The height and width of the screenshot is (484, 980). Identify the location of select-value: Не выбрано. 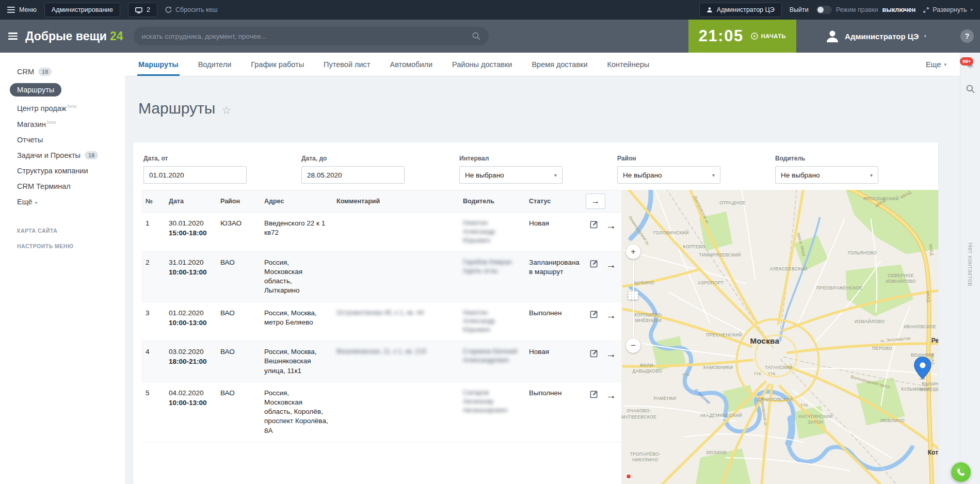
(485, 175).